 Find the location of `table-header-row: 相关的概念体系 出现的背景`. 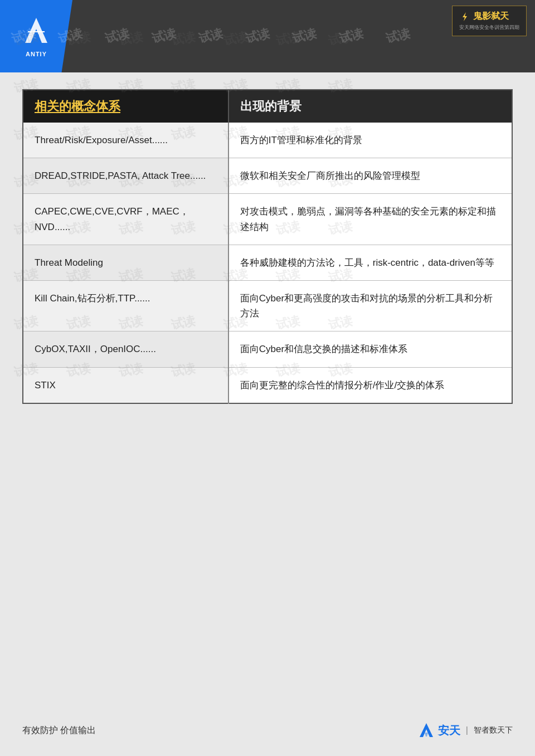

table-header-row: 相关的概念体系 出现的背景 is located at coordinates (268, 106).